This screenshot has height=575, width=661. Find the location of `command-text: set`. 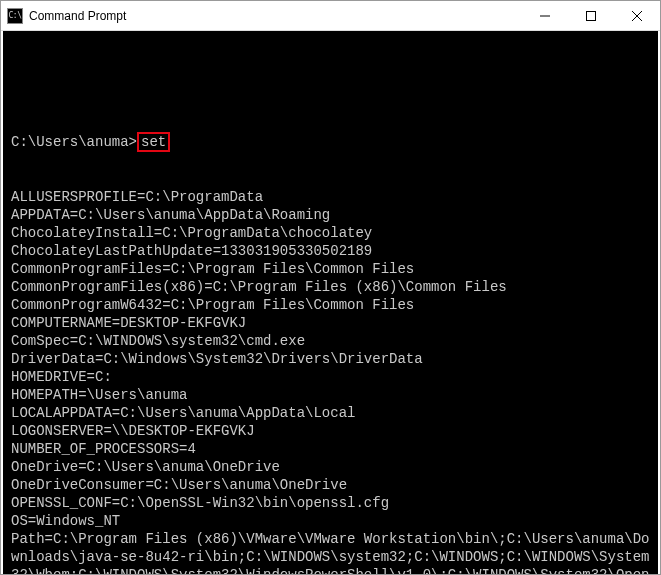

command-text: set is located at coordinates (154, 142).